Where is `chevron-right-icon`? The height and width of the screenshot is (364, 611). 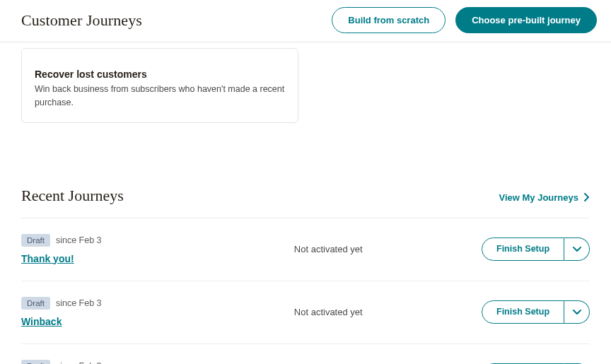 chevron-right-icon is located at coordinates (587, 197).